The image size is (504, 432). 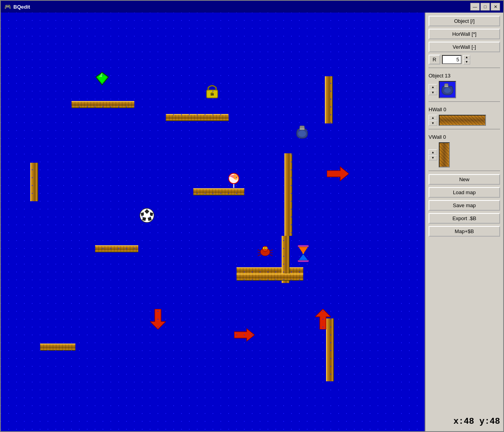 I want to click on title-controls: — □ ✕, so click(x=485, y=7).